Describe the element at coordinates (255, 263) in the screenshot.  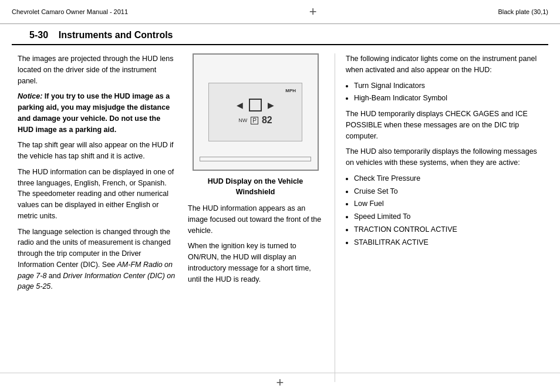
I see `middle-para2: When the ignition key is turned to ON/RU…` at that location.